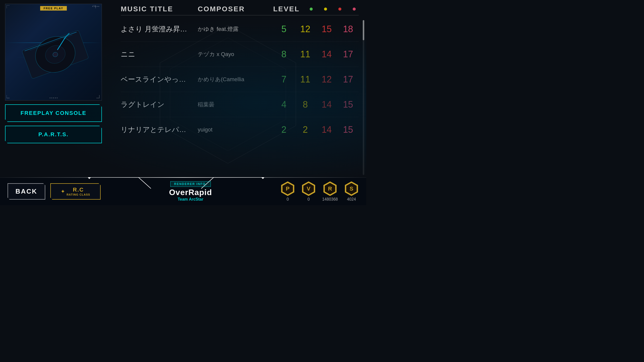 Image resolution: width=644 pixels, height=362 pixels. What do you see at coordinates (330, 189) in the screenshot?
I see `badge-r-icon: R` at bounding box center [330, 189].